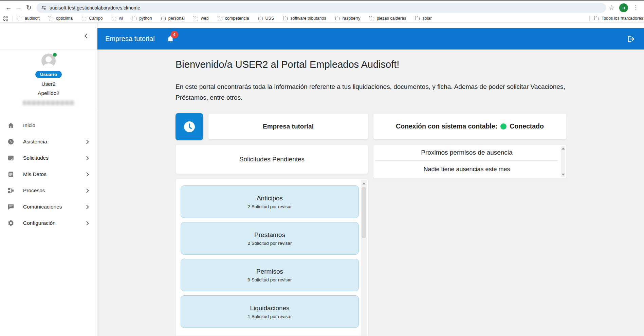 The height and width of the screenshot is (336, 644). I want to click on sidebar-item-inicio: Inicio, so click(49, 125).